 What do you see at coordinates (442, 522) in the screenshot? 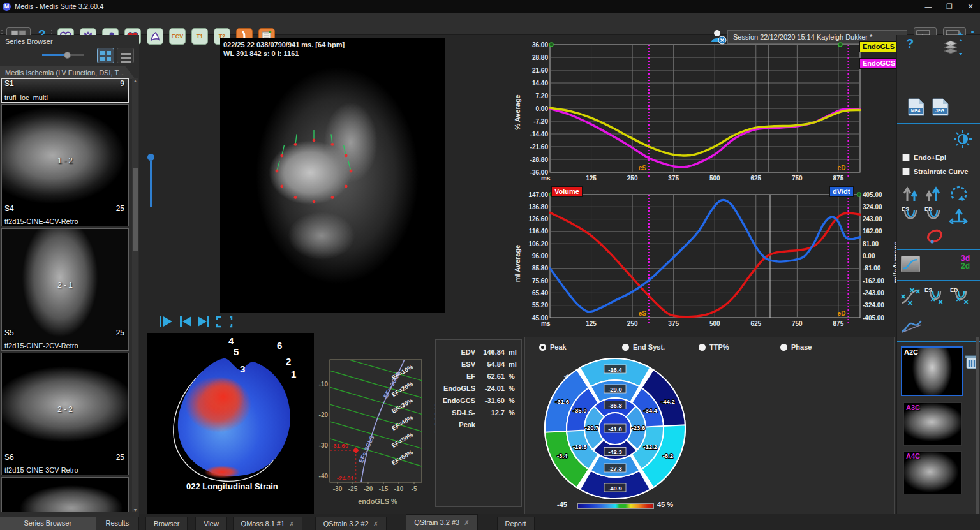
I see `app-tab-qstrain-3-2-3: QStrain 3.2 #3✗` at bounding box center [442, 522].